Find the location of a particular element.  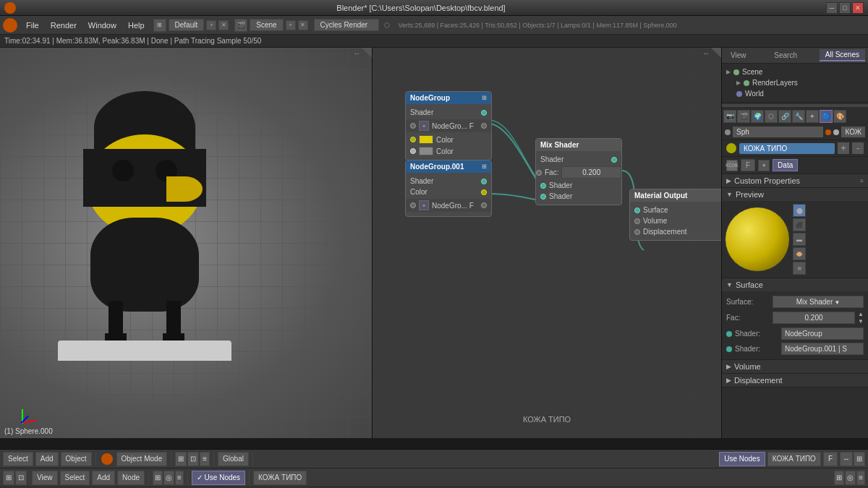

node-tb-icon1: ⊞ is located at coordinates (9, 478).